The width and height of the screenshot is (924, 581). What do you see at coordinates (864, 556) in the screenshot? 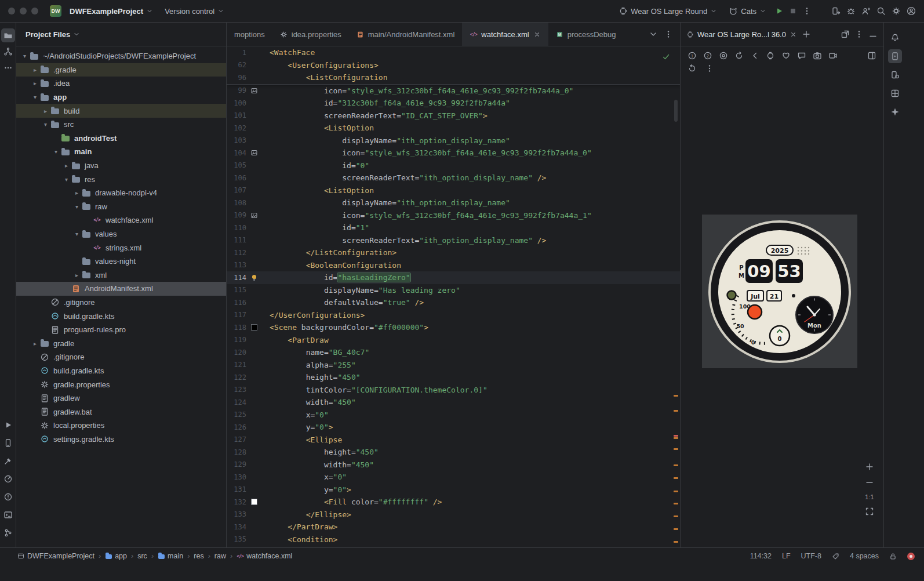
I see `indent-setting: 4 spaces` at bounding box center [864, 556].